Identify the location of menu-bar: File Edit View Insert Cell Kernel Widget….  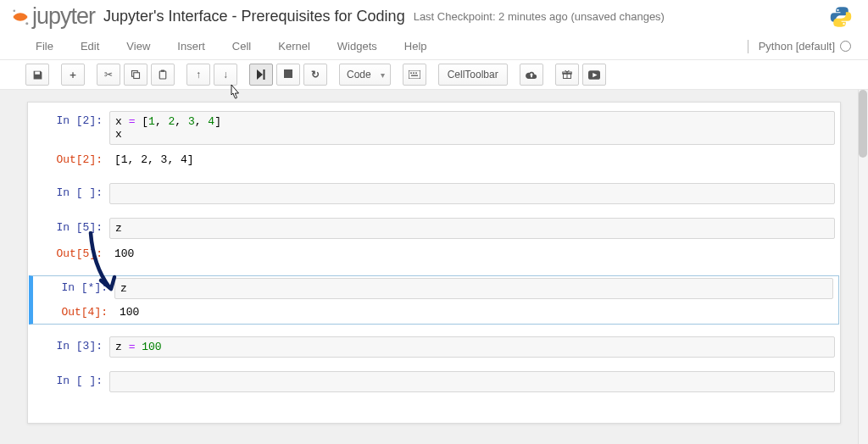
(434, 47).